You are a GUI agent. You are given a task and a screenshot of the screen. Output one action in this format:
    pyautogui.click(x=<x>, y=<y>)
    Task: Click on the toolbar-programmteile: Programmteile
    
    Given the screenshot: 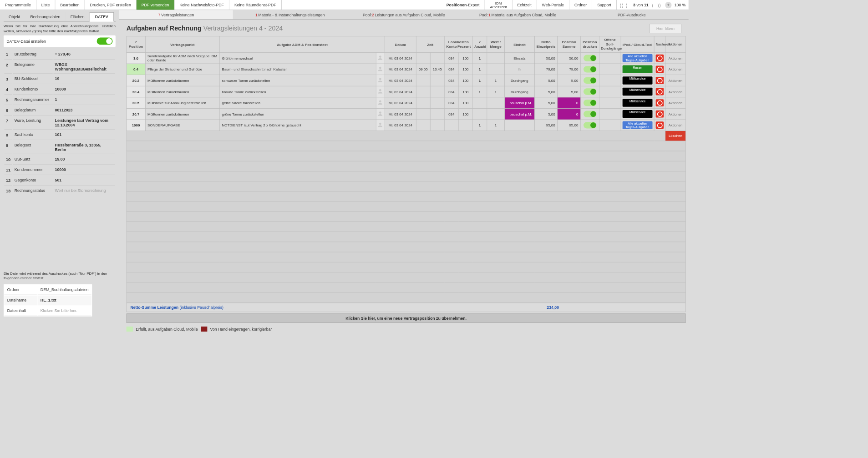 What is the action you would take?
    pyautogui.click(x=18, y=5)
    